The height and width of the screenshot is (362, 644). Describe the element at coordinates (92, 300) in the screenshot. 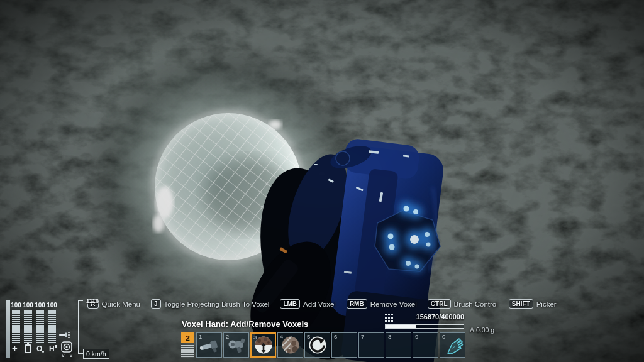

I see `altitude-value: 1116` at that location.